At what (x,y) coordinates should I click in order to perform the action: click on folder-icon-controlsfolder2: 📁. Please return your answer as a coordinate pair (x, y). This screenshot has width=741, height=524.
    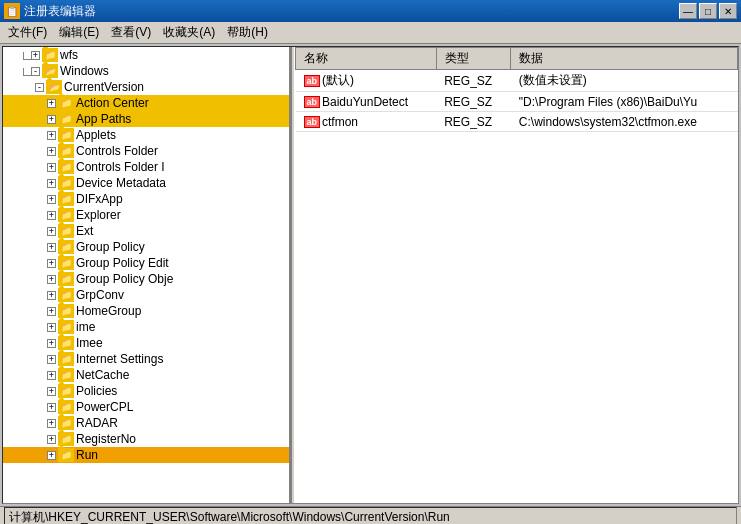
    Looking at the image, I should click on (66, 167).